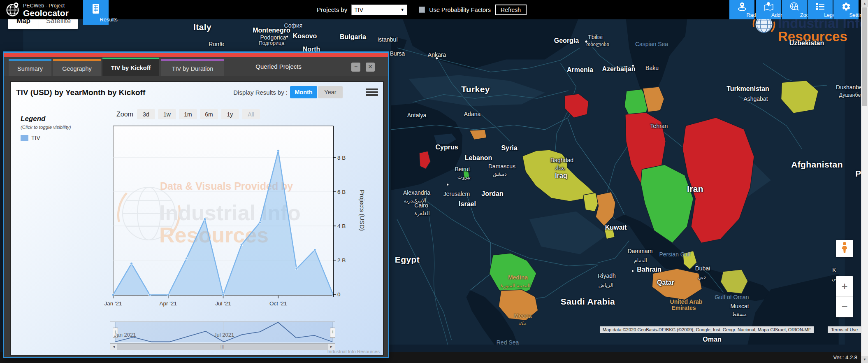  What do you see at coordinates (370, 67) in the screenshot?
I see `close-button: ✕` at bounding box center [370, 67].